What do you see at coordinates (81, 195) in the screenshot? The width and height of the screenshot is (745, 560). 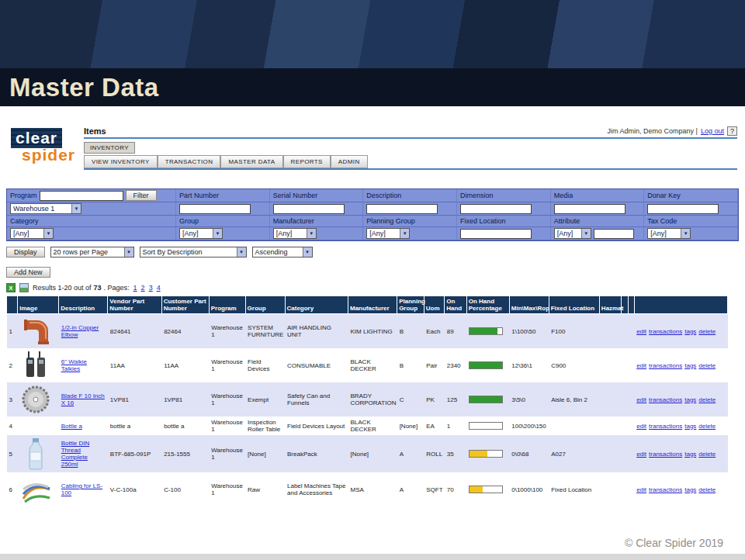 I see `program-input` at bounding box center [81, 195].